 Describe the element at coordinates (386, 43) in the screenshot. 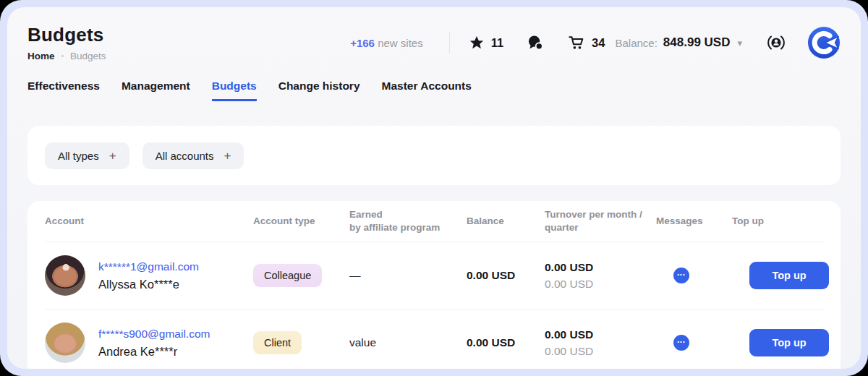

I see `new-sites-link: +166 new sites` at that location.